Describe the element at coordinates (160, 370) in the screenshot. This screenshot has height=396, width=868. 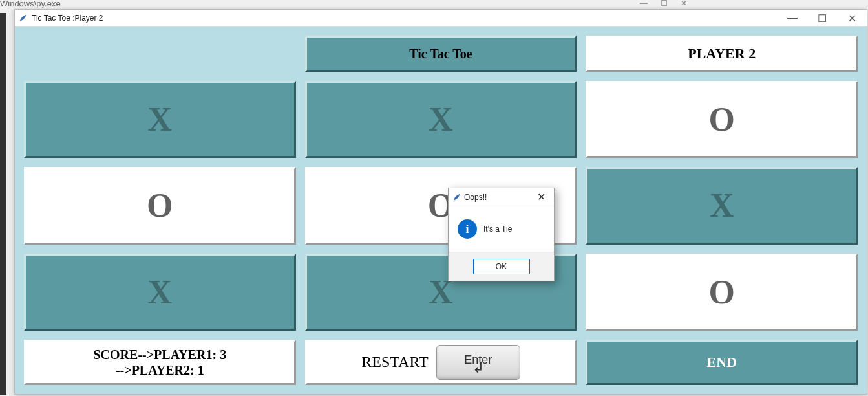
I see `score-line-2: -->PLAYER2: 1` at that location.